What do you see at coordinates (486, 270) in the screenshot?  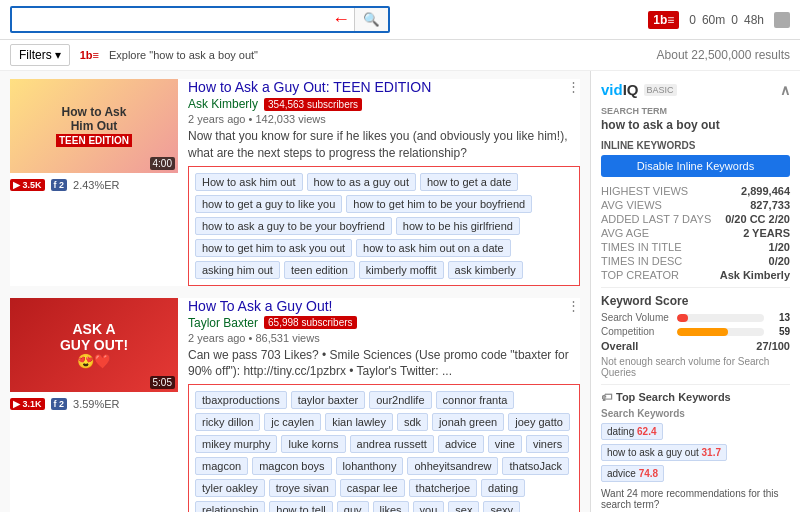 I see `kw-tag: ask kimberly` at bounding box center [486, 270].